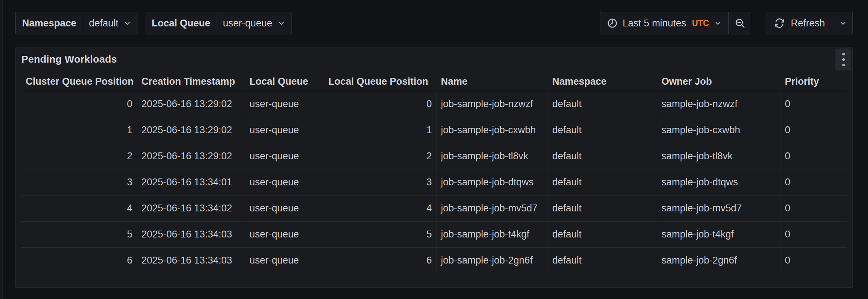 The width and height of the screenshot is (868, 299). Describe the element at coordinates (843, 59) in the screenshot. I see `panel-menu-button` at that location.